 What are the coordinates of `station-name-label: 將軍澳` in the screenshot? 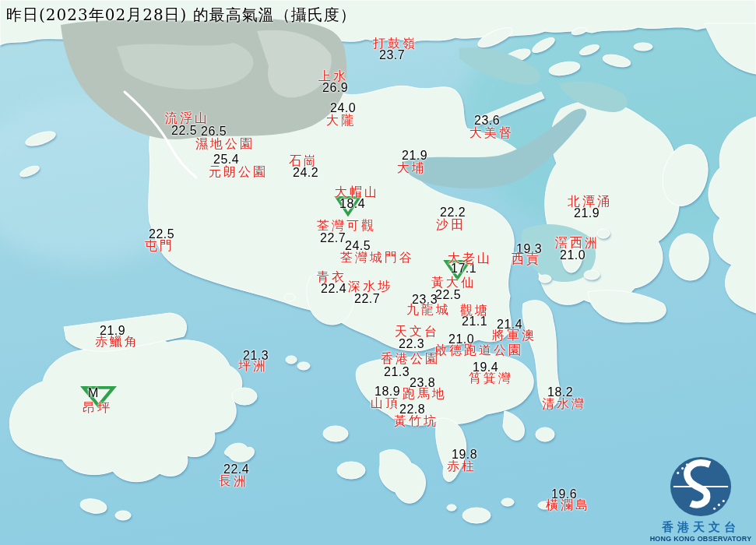 It's located at (514, 335).